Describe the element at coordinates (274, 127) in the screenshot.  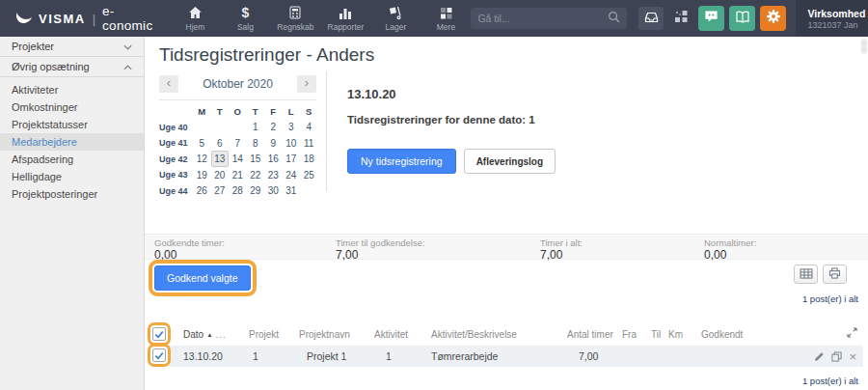
I see `calendar-day: 2` at that location.